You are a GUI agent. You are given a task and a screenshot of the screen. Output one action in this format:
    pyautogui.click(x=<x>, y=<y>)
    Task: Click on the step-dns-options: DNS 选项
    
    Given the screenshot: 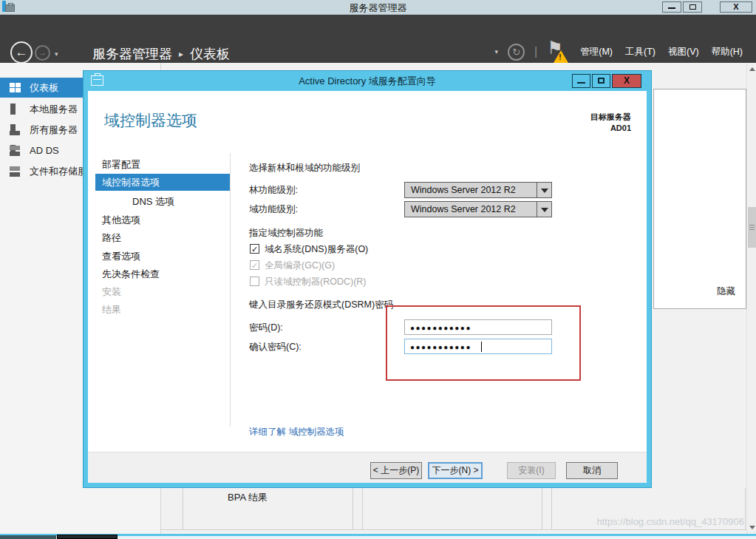 What is the action you would take?
    pyautogui.click(x=163, y=201)
    